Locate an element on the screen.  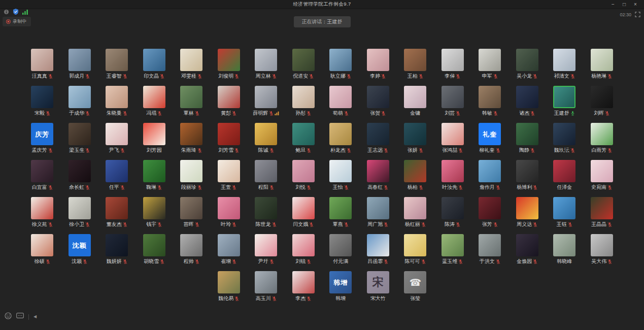
participant-tile: 魏伦易 is located at coordinates (229, 286).